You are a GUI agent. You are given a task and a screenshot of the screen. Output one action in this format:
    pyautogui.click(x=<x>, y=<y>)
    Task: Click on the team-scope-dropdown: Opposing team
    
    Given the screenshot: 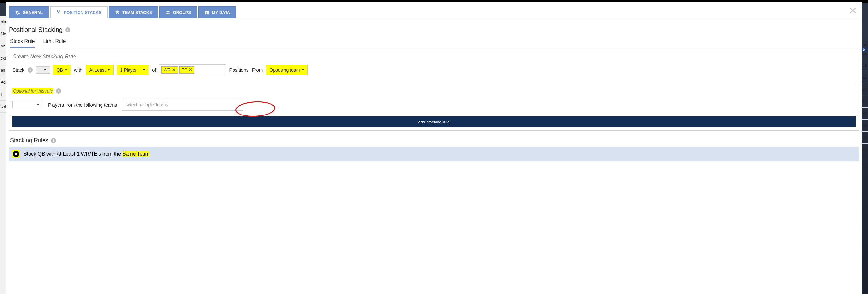 What is the action you would take?
    pyautogui.click(x=287, y=70)
    